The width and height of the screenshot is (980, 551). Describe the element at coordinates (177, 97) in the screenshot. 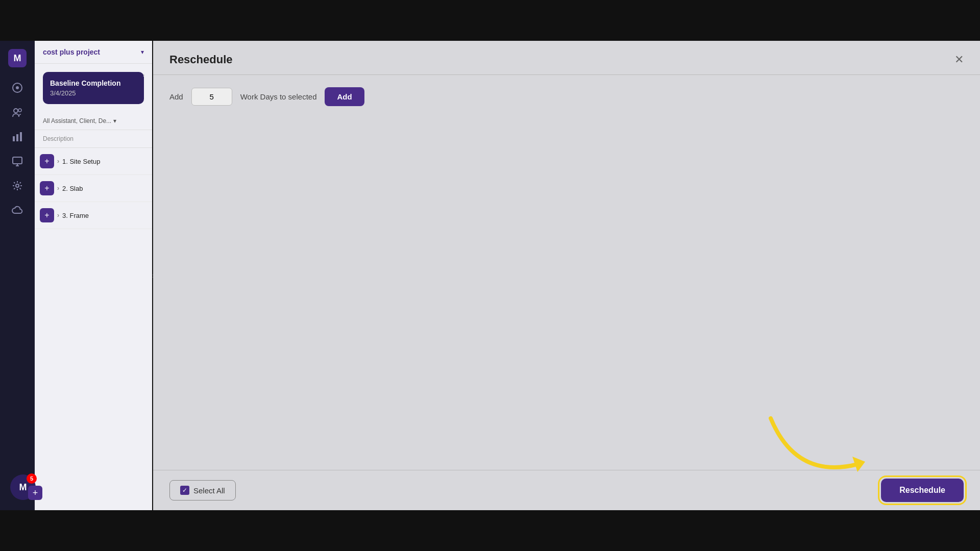

I see `add-label: Add` at that location.